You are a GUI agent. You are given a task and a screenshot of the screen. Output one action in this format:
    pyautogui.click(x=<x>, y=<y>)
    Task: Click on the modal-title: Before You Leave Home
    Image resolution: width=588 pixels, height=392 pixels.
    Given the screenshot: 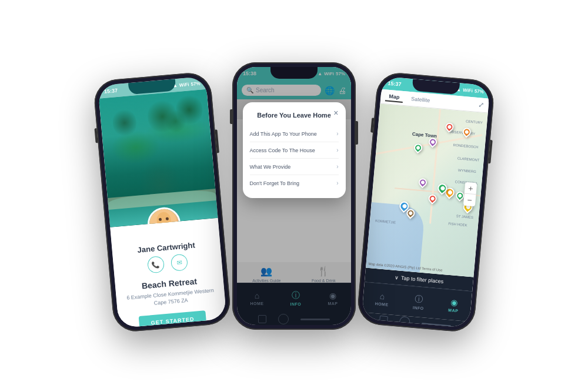 What is the action you would take?
    pyautogui.click(x=294, y=115)
    